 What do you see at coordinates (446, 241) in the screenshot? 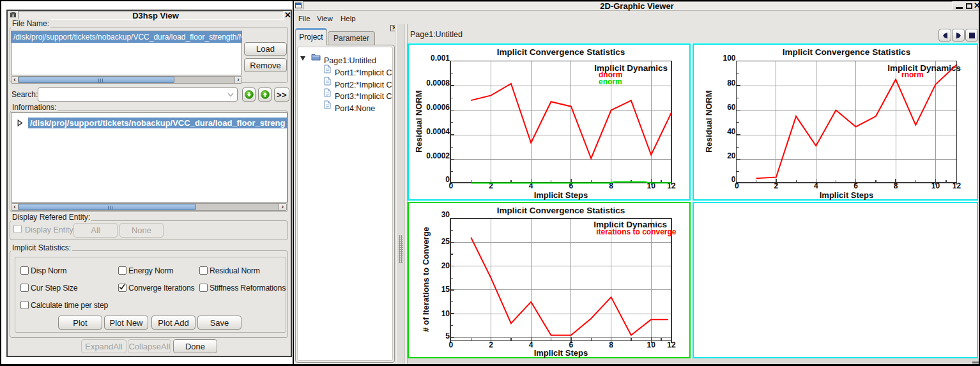
I see `svg-text: 25` at bounding box center [446, 241].